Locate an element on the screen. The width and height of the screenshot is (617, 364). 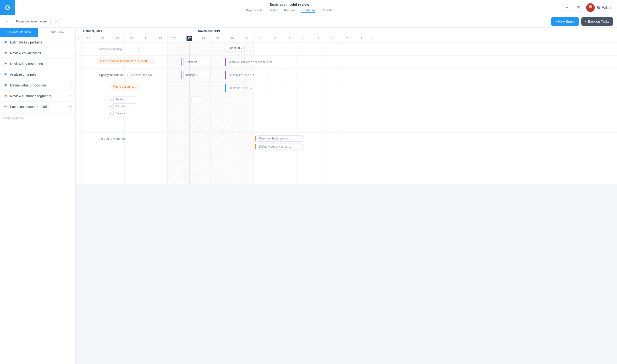
minus-button: − is located at coordinates (7, 22).